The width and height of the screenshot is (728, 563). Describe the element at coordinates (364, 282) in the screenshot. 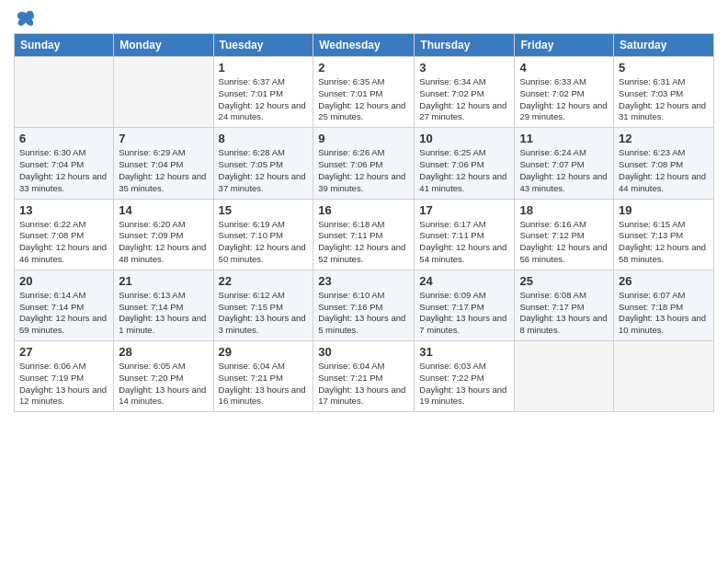

I see `day-number: 23` at that location.